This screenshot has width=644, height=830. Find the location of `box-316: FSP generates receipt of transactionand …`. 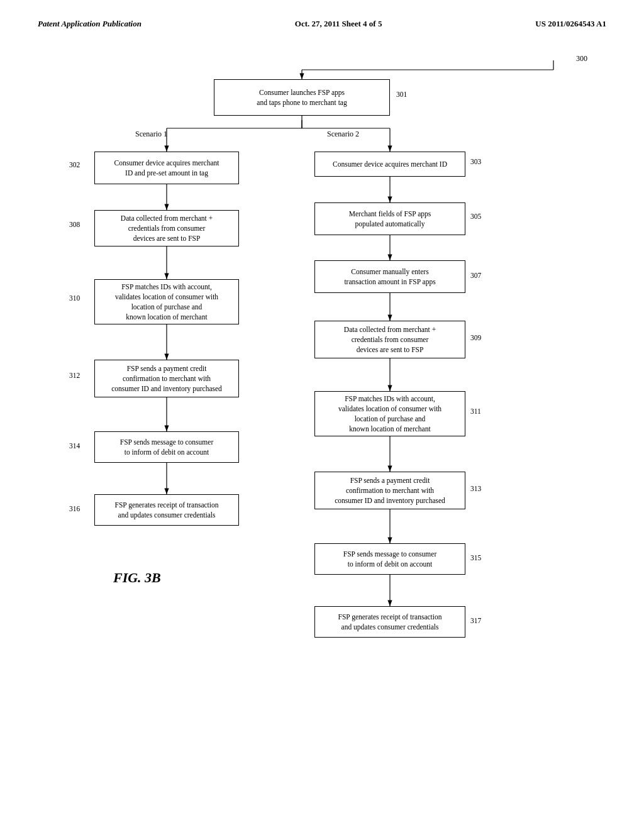

box-316: FSP generates receipt of transactionand … is located at coordinates (167, 510).